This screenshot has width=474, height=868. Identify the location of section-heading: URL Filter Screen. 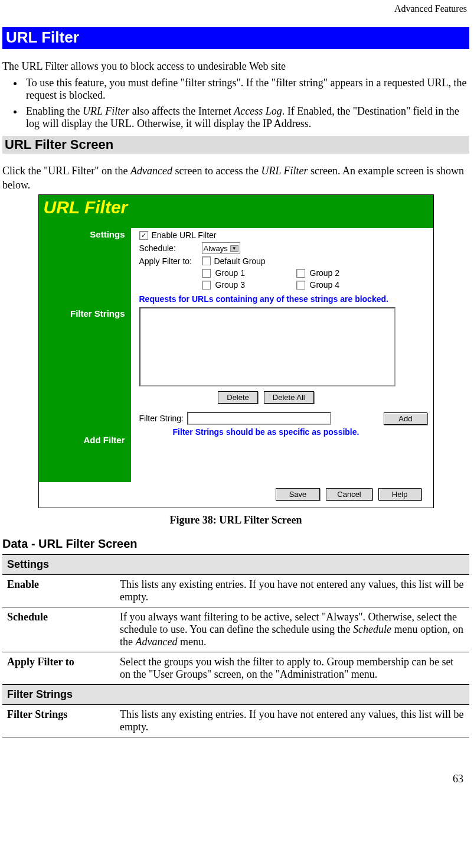
(236, 145).